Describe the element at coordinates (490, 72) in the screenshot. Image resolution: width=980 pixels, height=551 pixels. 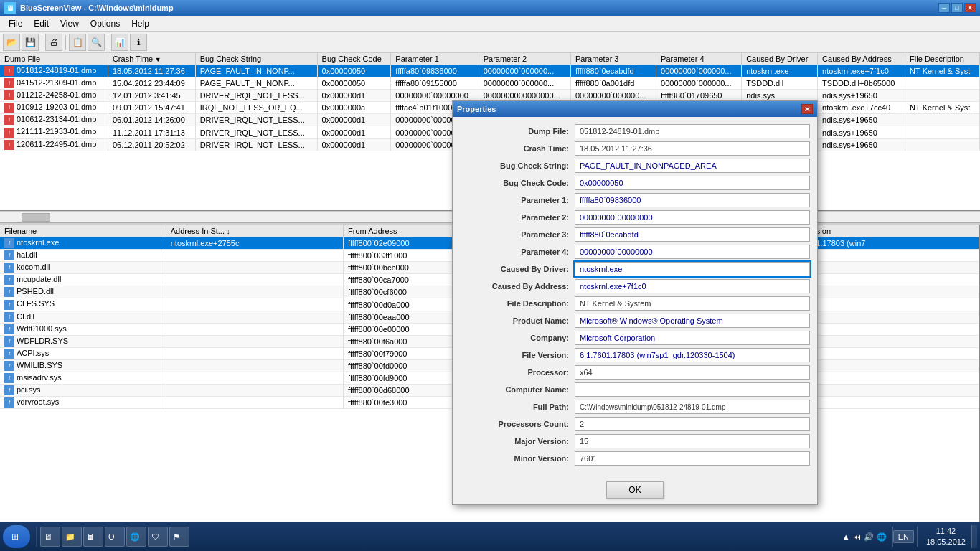
I see `table-row: !051812-24819-01.dmp 18.05.2012 11:27:36…` at that location.